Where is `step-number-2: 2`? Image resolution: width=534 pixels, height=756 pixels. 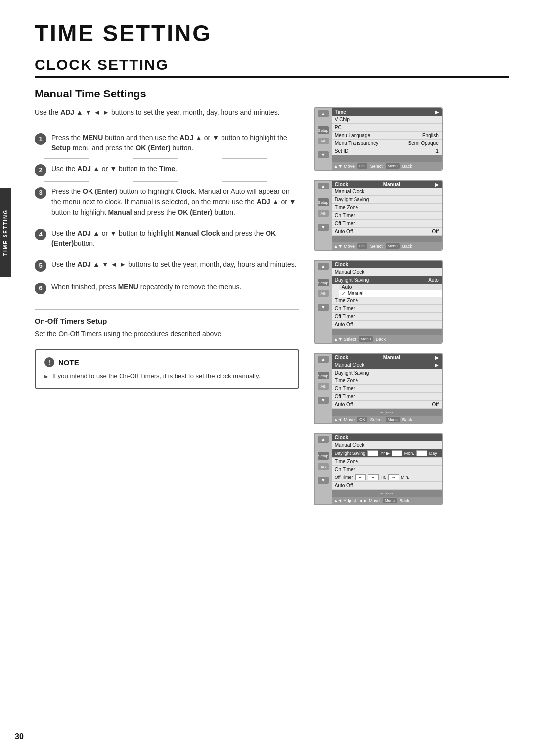 step-number-2: 2 is located at coordinates (41, 170).